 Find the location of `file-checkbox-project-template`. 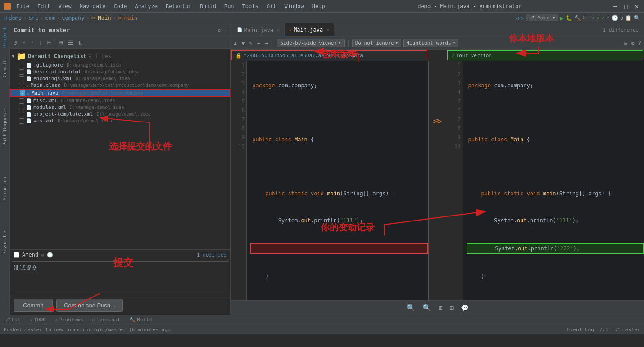

file-checkbox-project-template is located at coordinates (22, 114).